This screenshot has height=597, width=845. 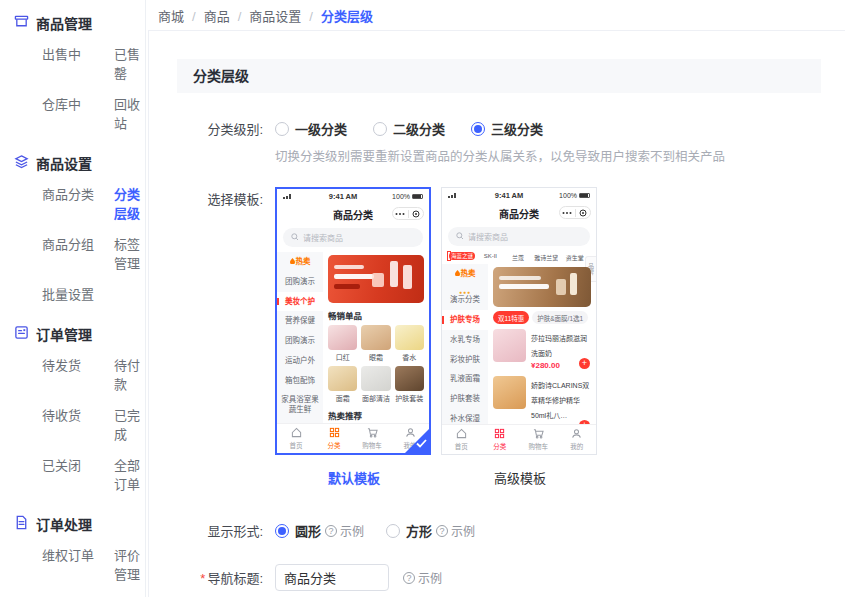 What do you see at coordinates (578, 440) in the screenshot?
I see `tab-profile: 我的` at bounding box center [578, 440].